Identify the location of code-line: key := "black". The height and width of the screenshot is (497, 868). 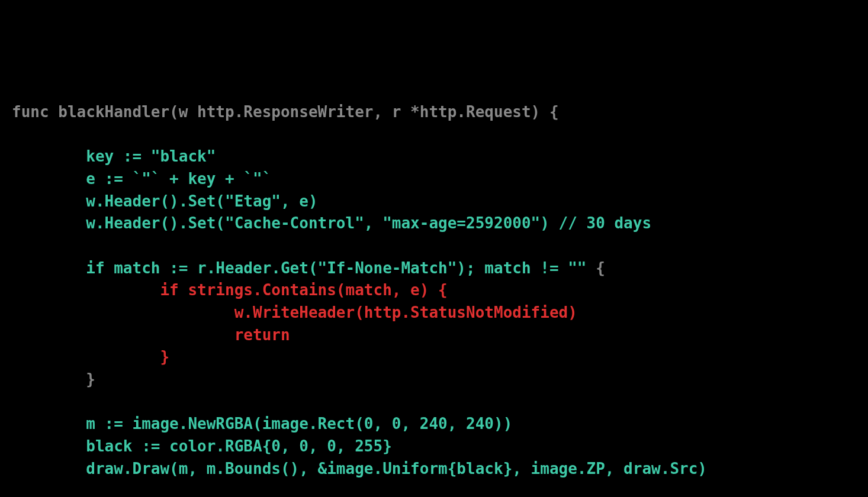
(114, 156).